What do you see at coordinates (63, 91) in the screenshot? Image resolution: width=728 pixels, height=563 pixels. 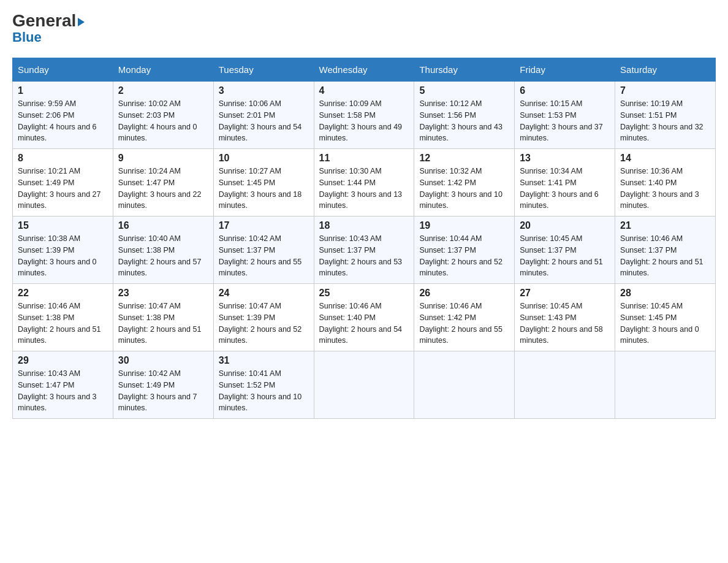 I see `day-number: 1` at bounding box center [63, 91].